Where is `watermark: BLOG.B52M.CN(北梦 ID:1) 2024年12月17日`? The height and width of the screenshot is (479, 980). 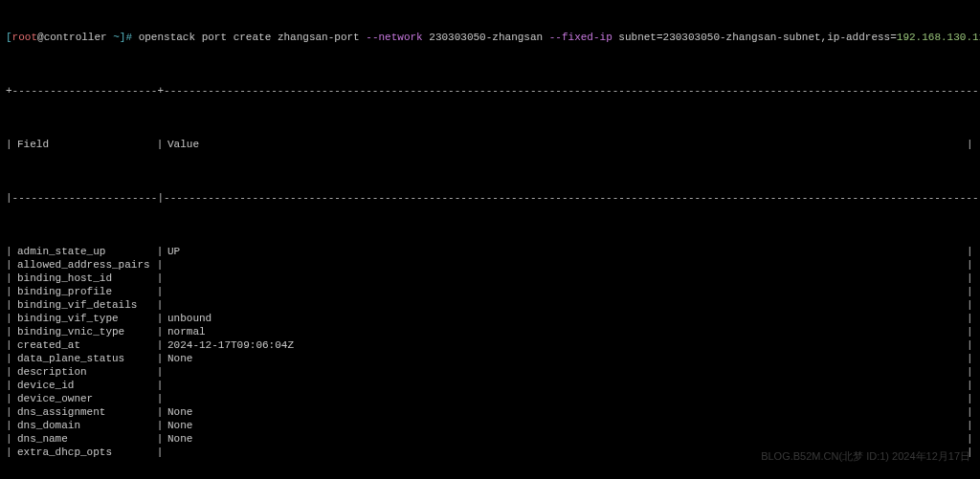
watermark: BLOG.B52M.CN(北梦 ID:1) 2024年12月17日 is located at coordinates (865, 456).